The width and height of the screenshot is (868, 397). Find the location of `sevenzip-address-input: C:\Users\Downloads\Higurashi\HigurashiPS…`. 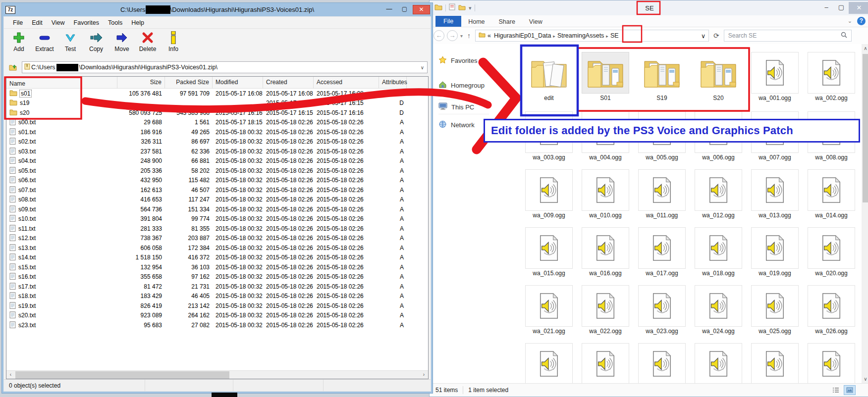

sevenzip-address-input: C:\Users\Downloads\Higurashi\HigurashiPS… is located at coordinates (225, 67).